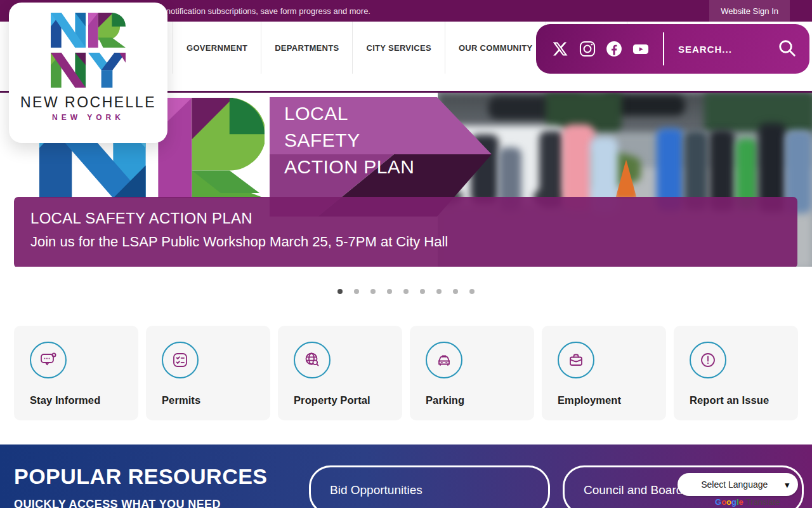 Image resolution: width=812 pixels, height=508 pixels. What do you see at coordinates (217, 48) in the screenshot?
I see `nav-item-government: GOVERNMENT` at bounding box center [217, 48].